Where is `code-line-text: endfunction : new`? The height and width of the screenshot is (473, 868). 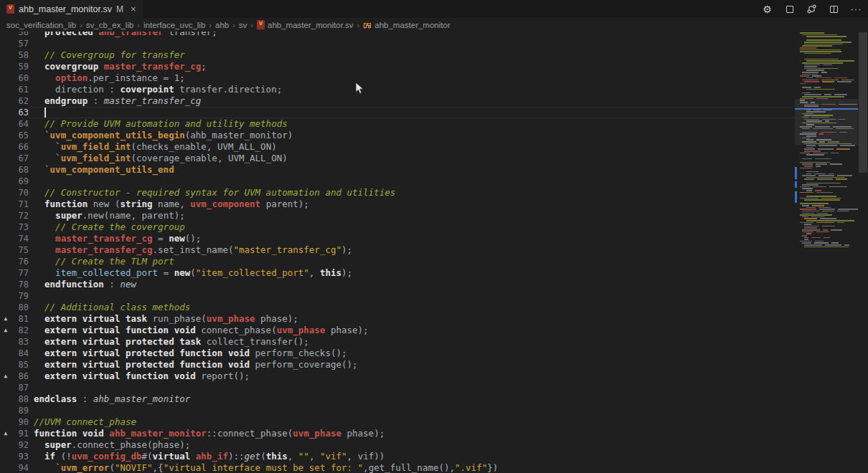
code-line-text: endfunction : new is located at coordinates (412, 285).